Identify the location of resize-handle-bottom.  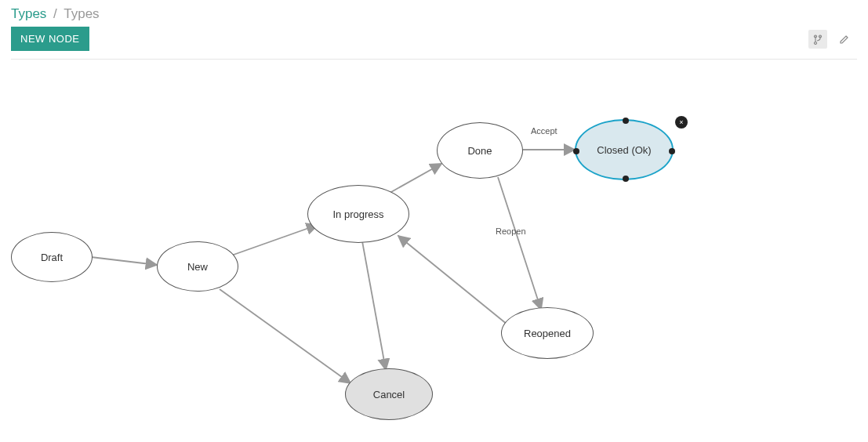
(626, 179).